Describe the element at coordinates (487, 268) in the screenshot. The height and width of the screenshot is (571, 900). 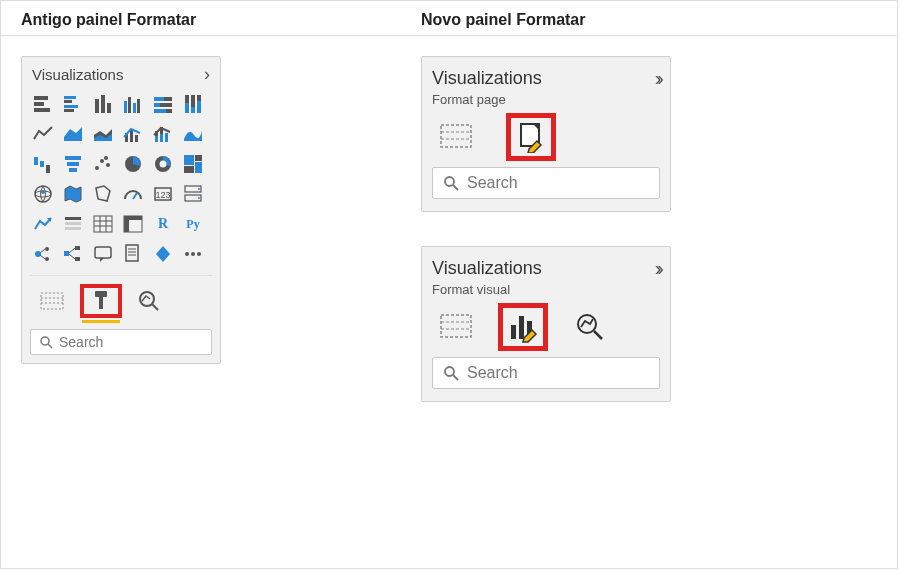
I see `new-panel-visual-title: Visualizations` at that location.